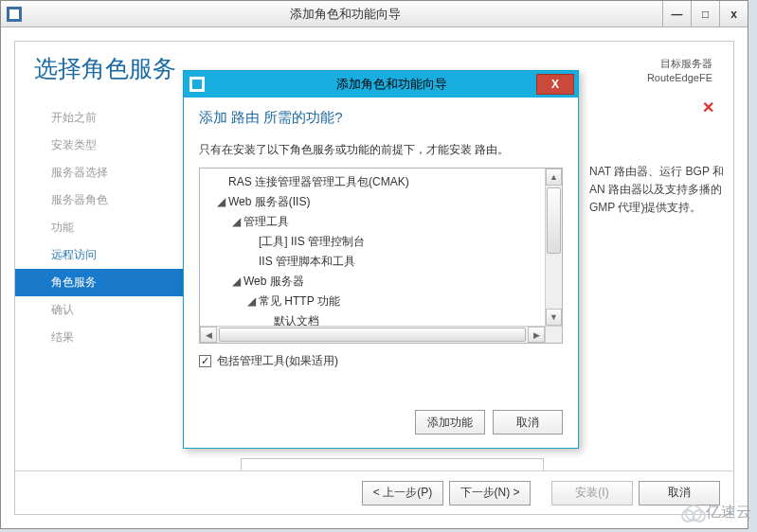 This screenshot has height=532, width=757. Describe the element at coordinates (381, 362) in the screenshot. I see `include-tools-row: ✓ 包括管理工具(如果适用)` at that location.